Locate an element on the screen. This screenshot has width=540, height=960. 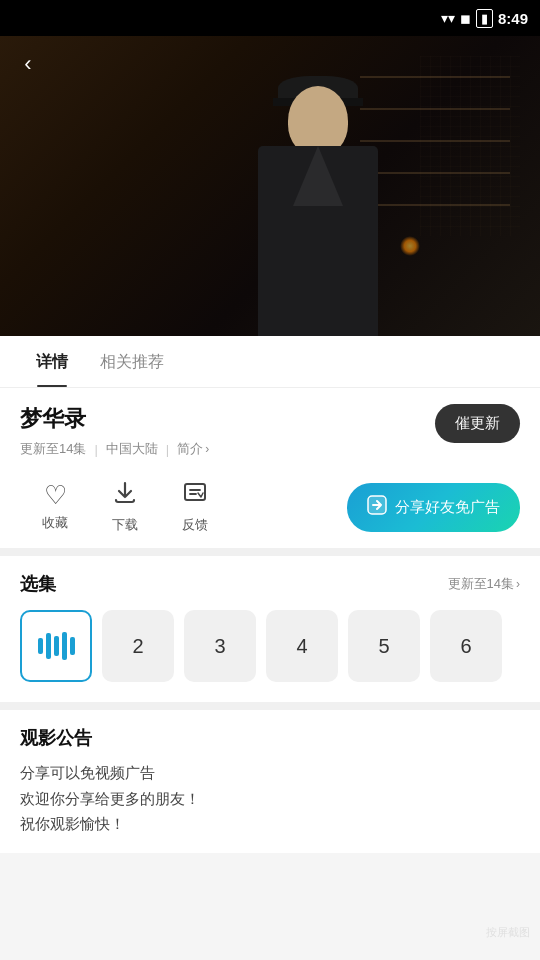
back-button: ‹ is located at coordinates (28, 64).